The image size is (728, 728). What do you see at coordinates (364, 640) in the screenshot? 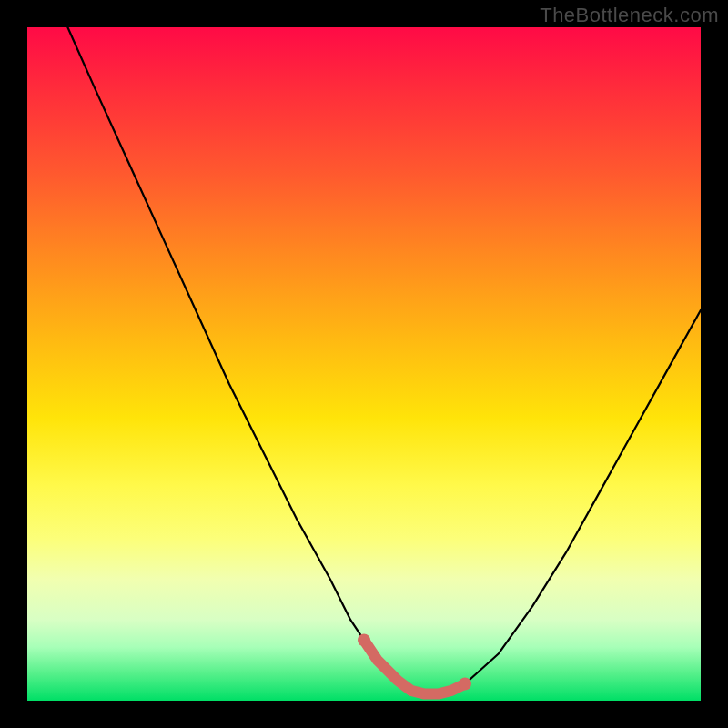
I see `optimal-range-start-dot` at bounding box center [364, 640].